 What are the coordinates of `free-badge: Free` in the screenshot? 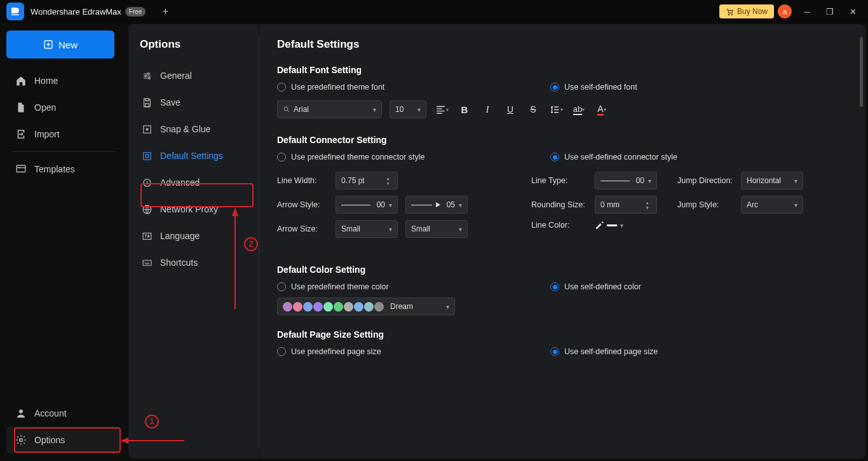 It's located at (136, 11).